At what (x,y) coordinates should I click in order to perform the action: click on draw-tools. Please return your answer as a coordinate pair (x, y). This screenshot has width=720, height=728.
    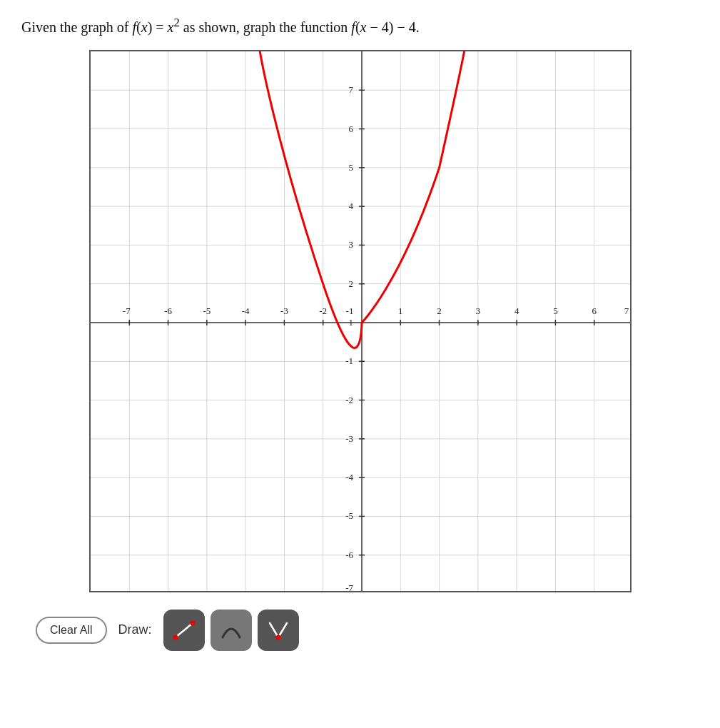
    Looking at the image, I should click on (231, 630).